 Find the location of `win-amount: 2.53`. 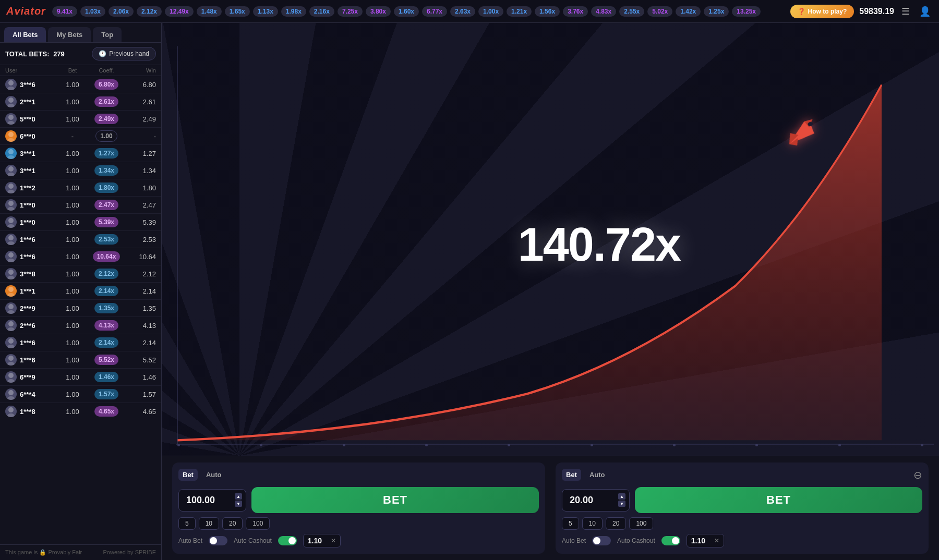

win-amount: 2.53 is located at coordinates (140, 240).